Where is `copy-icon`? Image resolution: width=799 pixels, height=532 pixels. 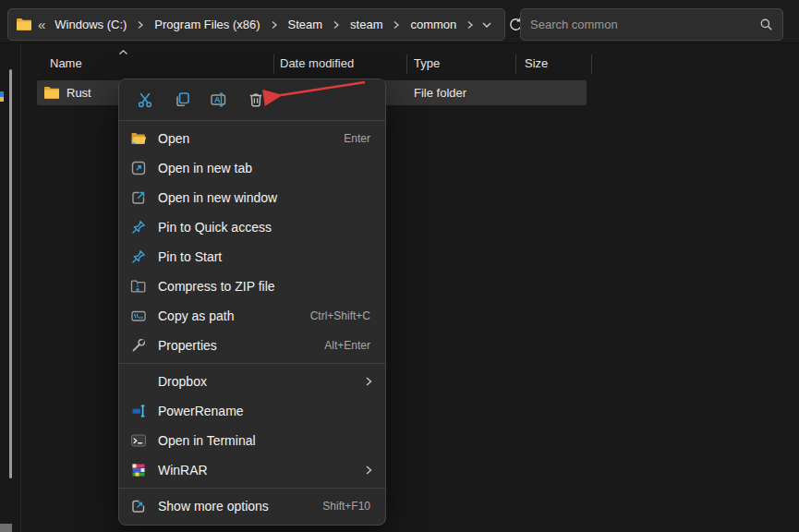 copy-icon is located at coordinates (182, 100).